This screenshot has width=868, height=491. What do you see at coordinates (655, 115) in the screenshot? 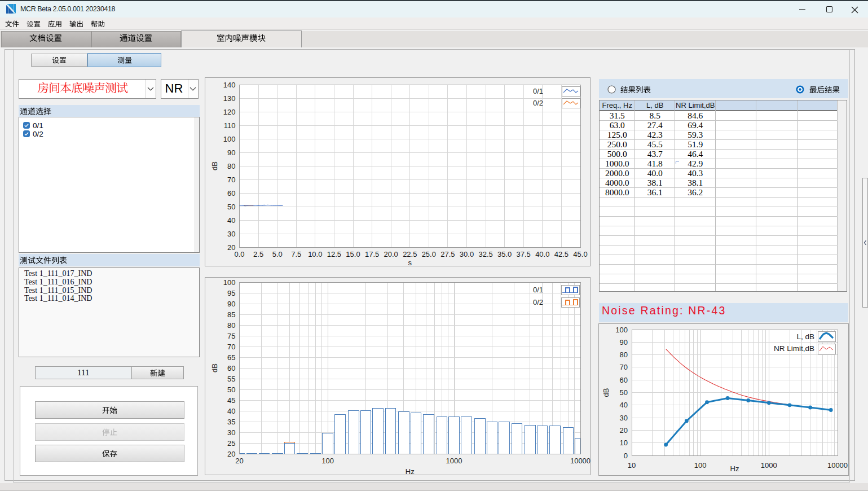
I see `svg-text: 8.5` at bounding box center [655, 115].